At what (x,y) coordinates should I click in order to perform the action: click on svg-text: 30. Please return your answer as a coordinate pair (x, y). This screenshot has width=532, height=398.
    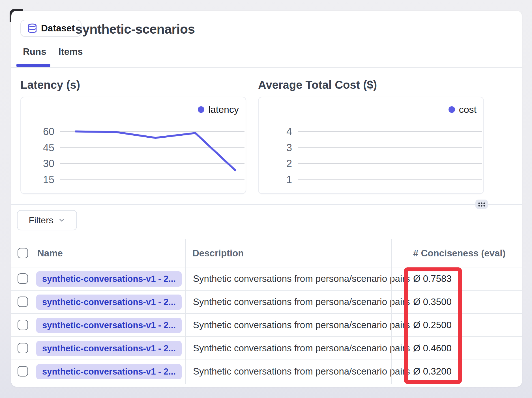
    Looking at the image, I should click on (49, 163).